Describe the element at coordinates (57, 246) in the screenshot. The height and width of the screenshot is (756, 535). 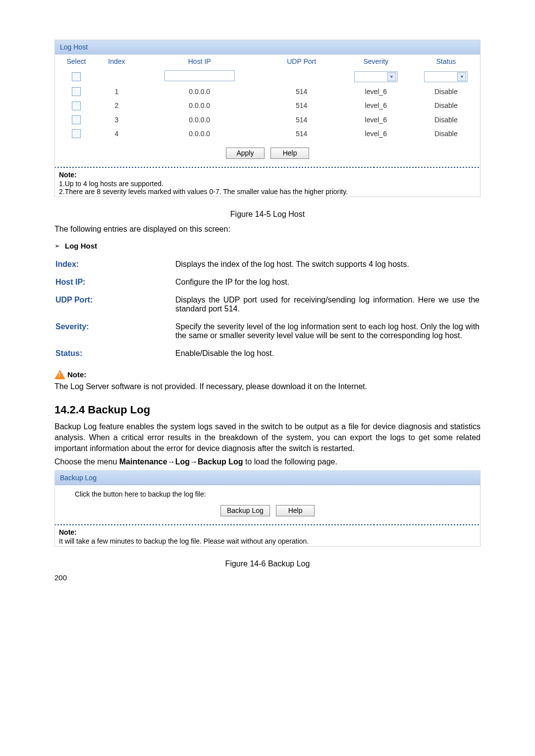
I see `arrow-icon: ➢` at that location.